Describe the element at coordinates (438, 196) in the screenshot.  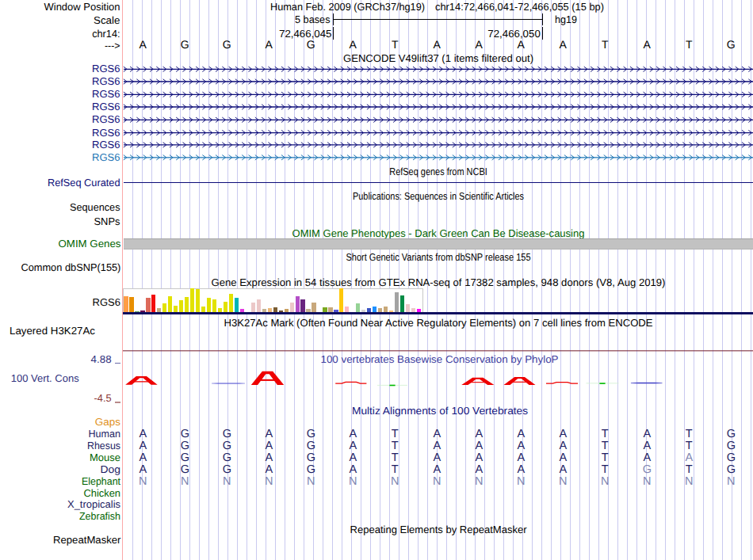
I see `svg-text:Publications: Sequences in Sci: Publications: Sequences in Scientific Ar…` at that location.